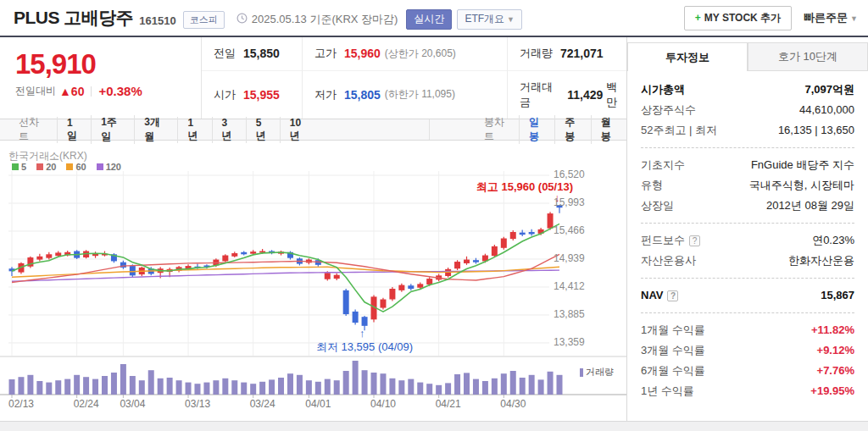 This screenshot has width=868, height=431. Describe the element at coordinates (581, 53) in the screenshot. I see `quote-value: 721,071` at that location.